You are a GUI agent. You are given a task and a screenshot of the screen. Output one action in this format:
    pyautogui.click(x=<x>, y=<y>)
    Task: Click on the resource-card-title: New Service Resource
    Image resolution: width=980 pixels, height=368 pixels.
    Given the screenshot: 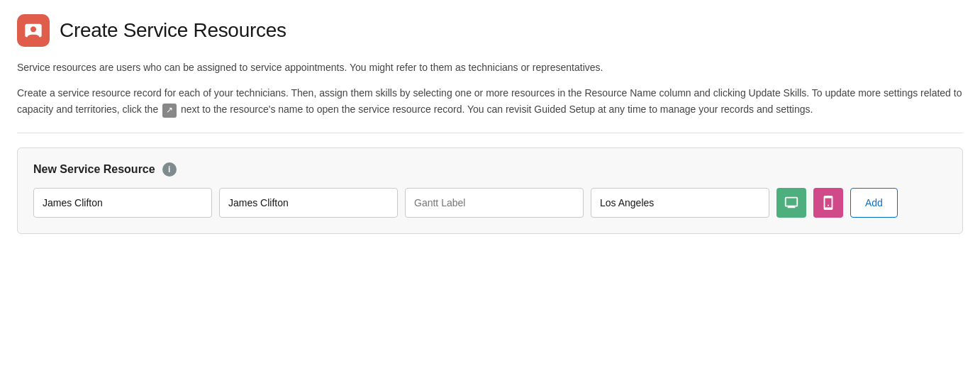 What is the action you would take?
    pyautogui.click(x=94, y=169)
    